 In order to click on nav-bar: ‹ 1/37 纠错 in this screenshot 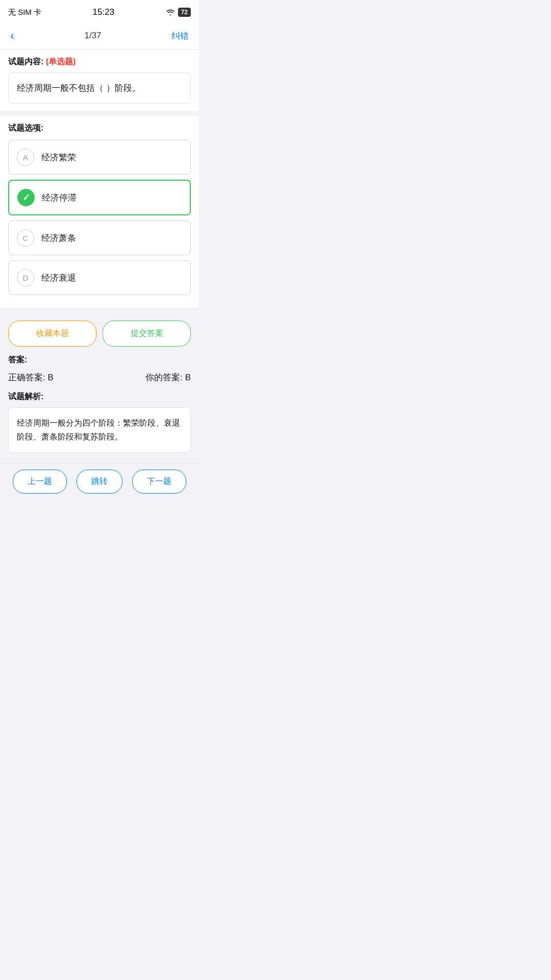, I will do `click(99, 36)`.